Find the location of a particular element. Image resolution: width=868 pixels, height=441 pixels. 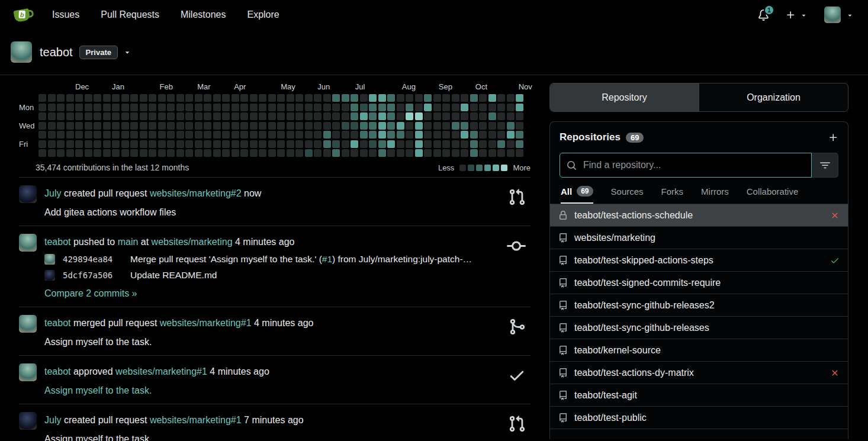

repo-name-link: teabot/test-actions-schedule is located at coordinates (702, 215).